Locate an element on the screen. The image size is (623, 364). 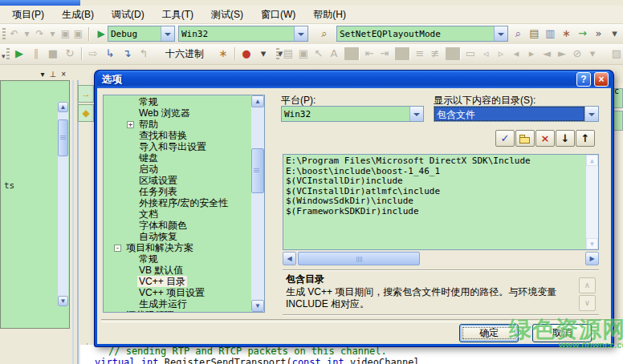
menu-help: 帮助(H) is located at coordinates (329, 14).